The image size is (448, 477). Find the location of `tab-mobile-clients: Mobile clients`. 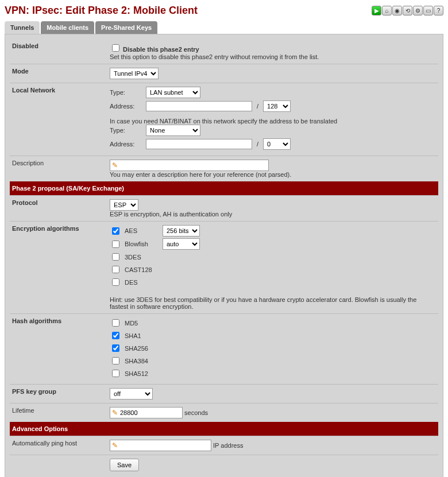

tab-mobile-clients: Mobile clients is located at coordinates (68, 28).